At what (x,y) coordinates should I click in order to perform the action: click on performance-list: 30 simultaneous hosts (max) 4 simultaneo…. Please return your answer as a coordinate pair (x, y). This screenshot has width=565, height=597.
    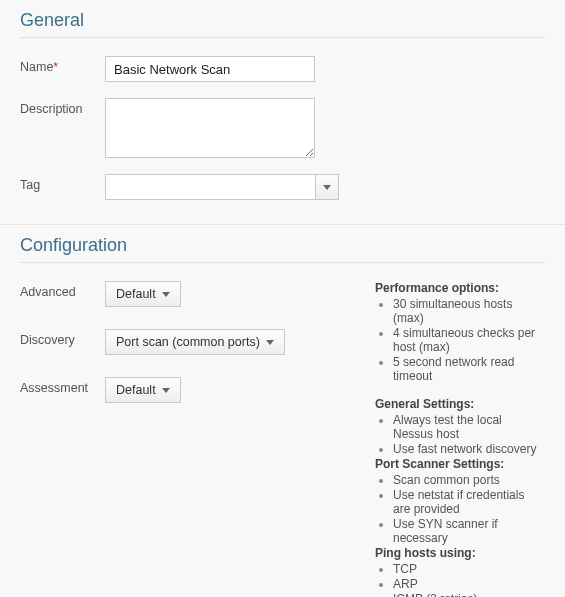
    Looking at the image, I should click on (460, 340).